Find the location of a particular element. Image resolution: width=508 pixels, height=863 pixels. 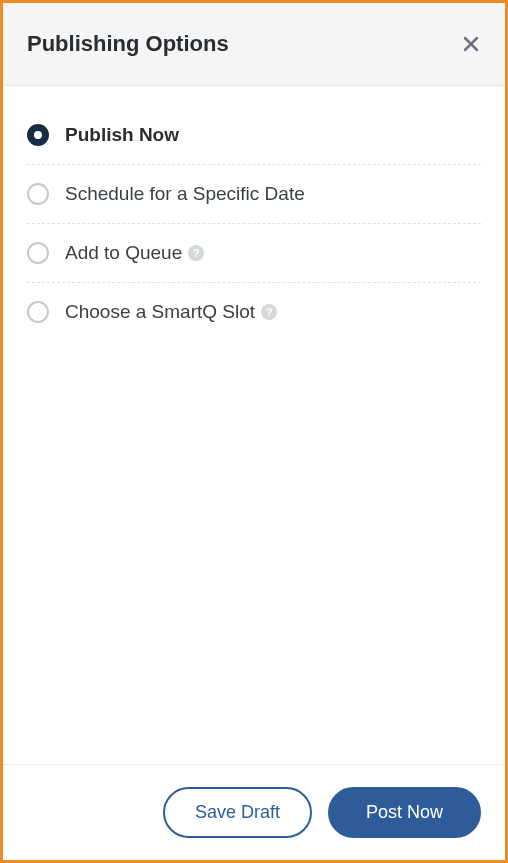

option-publish-now: Publish Now is located at coordinates (254, 136).